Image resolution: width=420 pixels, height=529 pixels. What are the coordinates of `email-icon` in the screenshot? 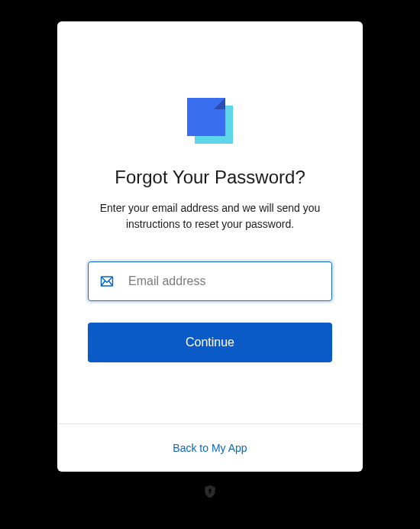 It's located at (107, 281).